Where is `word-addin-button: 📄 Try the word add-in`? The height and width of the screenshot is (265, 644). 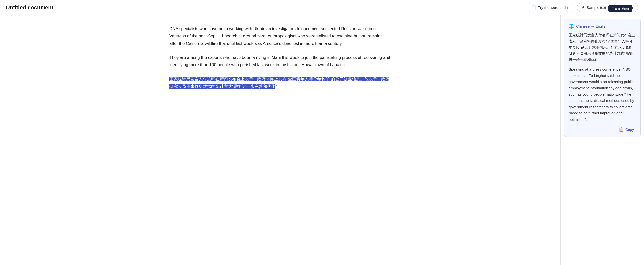 word-addin-button: 📄 Try the word add-in is located at coordinates (550, 8).